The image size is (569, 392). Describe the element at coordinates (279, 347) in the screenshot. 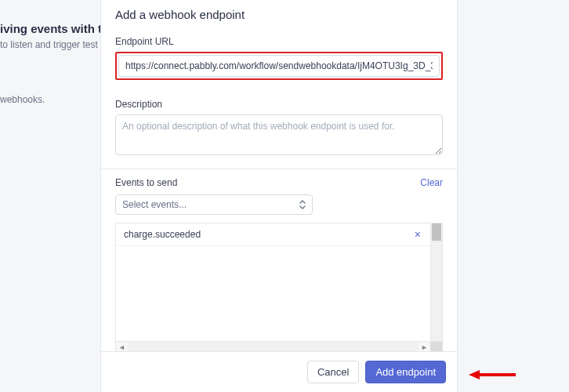

I see `horizontal-scrollbar: ◄ ►` at that location.